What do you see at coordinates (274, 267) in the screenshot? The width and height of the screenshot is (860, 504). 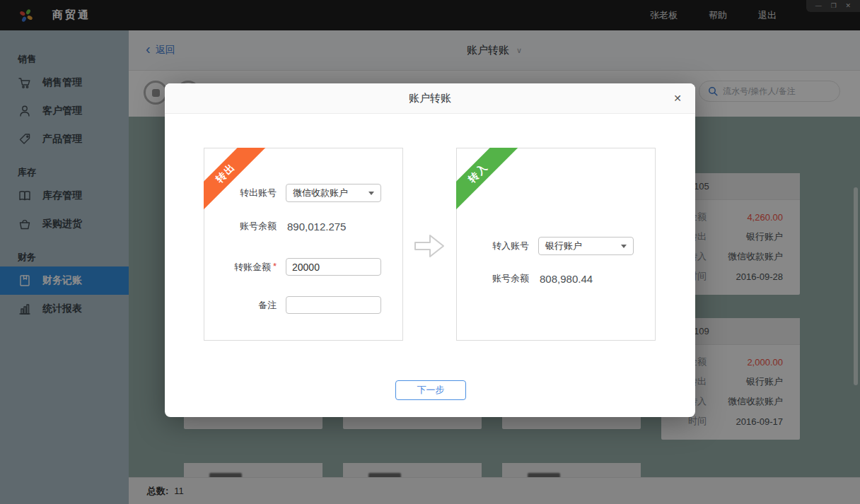 I see `required-asterisk: *` at bounding box center [274, 267].